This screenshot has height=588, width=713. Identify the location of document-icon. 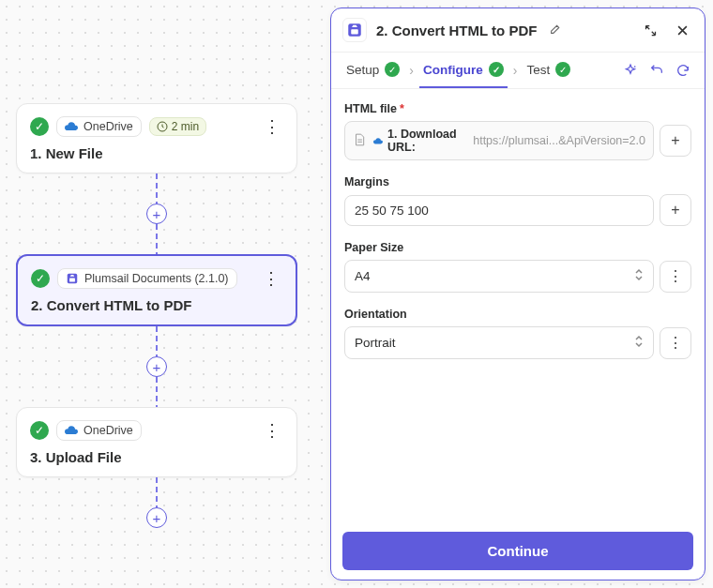
(359, 141).